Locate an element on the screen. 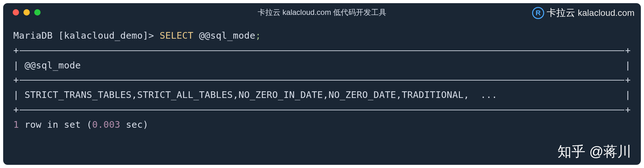  brand-logo-icon: R is located at coordinates (538, 13).